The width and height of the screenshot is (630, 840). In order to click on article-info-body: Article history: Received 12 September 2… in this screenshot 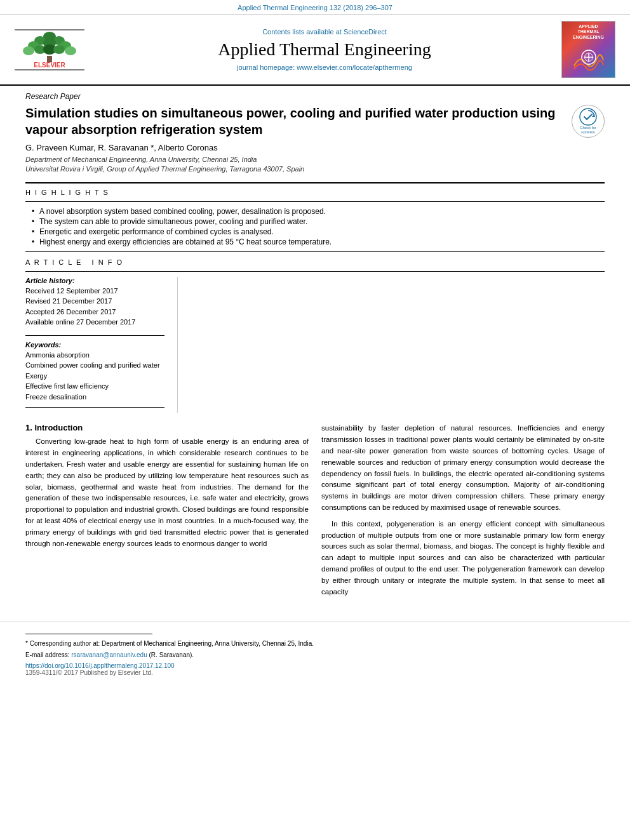, I will do `click(315, 345)`.